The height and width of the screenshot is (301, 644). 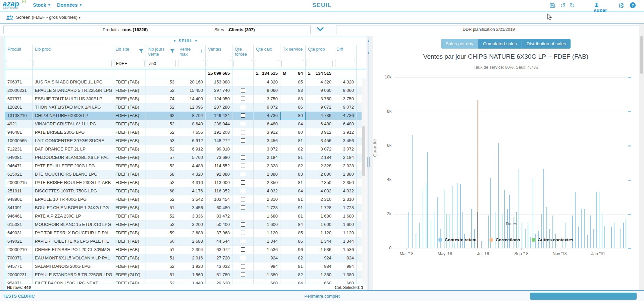 I want to click on cell-vente_max: 5 760, so click(x=191, y=158).